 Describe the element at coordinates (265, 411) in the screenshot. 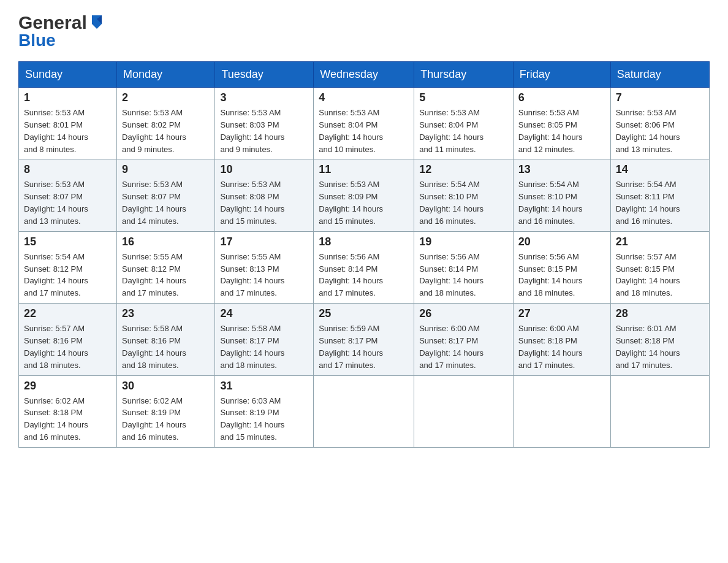

I see `calendar-cell: 31 Sunrise: 6:03 AMSunset: 8:19 PMDaylig…` at that location.